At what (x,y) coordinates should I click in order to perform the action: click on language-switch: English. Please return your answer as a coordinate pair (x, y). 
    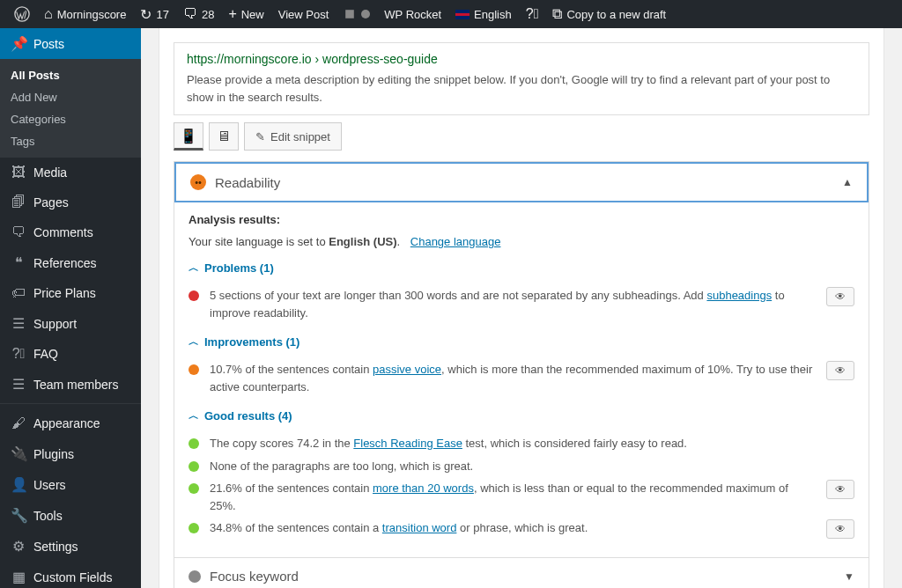
    Looking at the image, I should click on (484, 14).